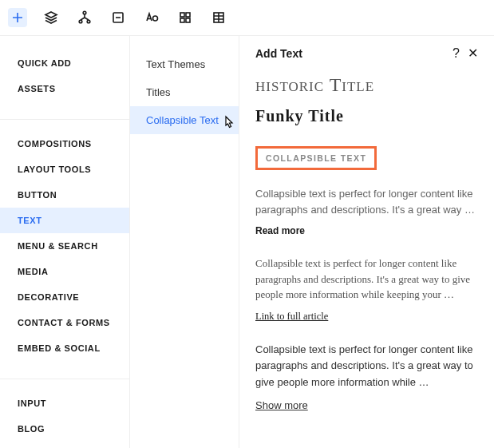 The height and width of the screenshot is (448, 494). I want to click on sidebar-item-store: STORE, so click(65, 445).